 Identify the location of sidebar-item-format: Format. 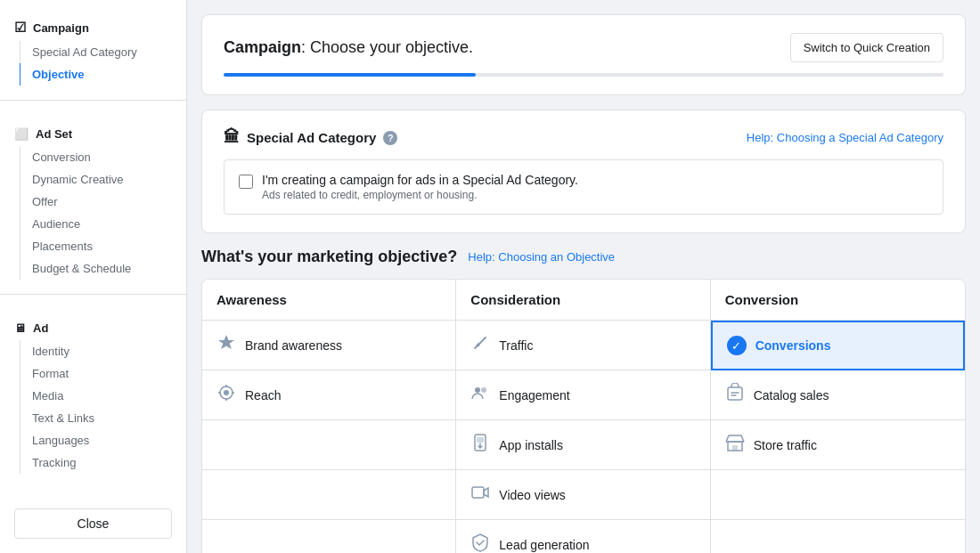
(93, 374).